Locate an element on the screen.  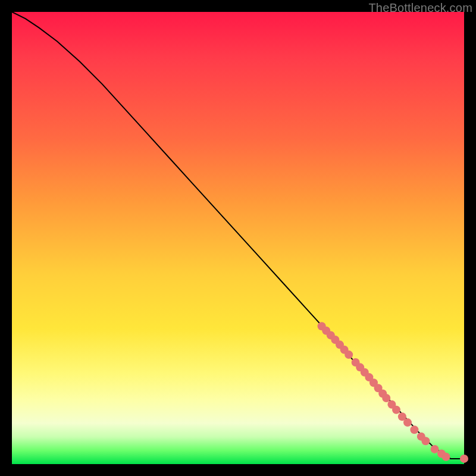
watermark-text: TheBottleneck.com is located at coordinates (420, 8).